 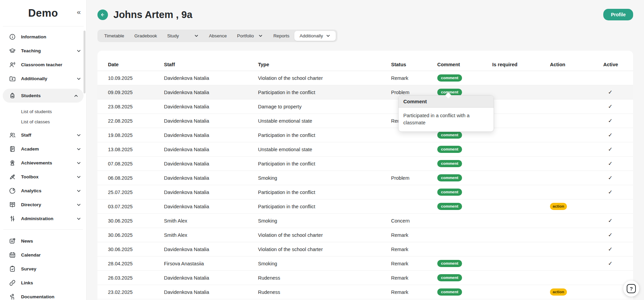 I want to click on sidebar-item-academ: Academ, so click(x=43, y=149).